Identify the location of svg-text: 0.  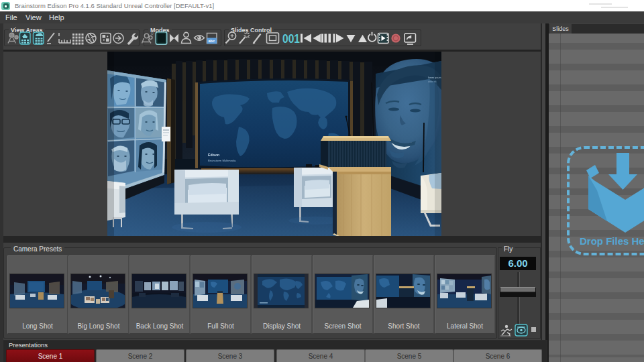
(152, 34).